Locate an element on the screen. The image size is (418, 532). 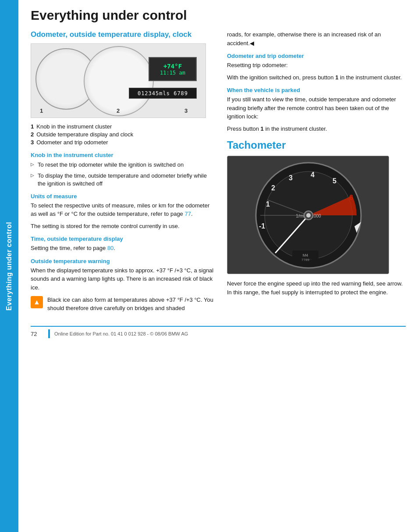
parked-heading: When the vehicle is parked is located at coordinates (316, 90).